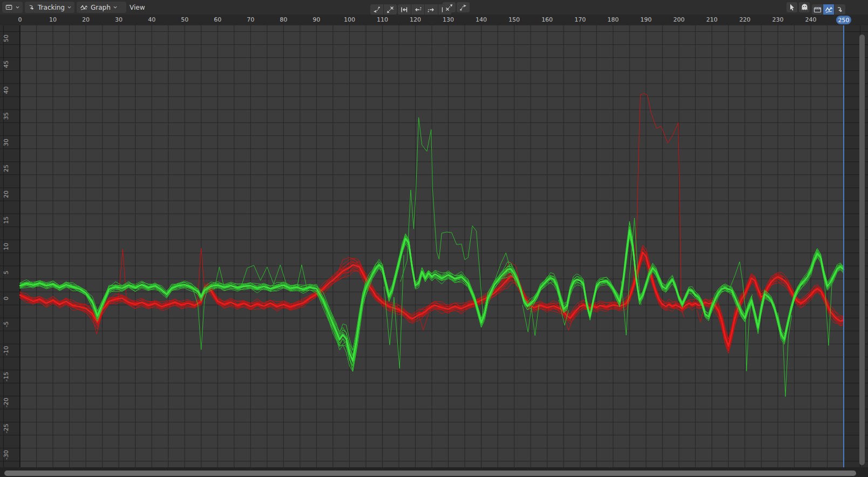 This screenshot has height=477, width=868. I want to click on previous-keyframe-icon, so click(418, 10).